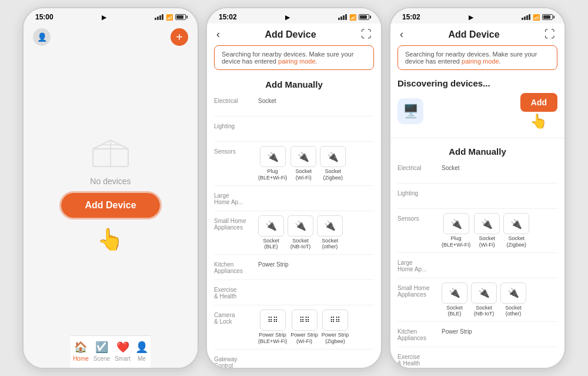 This screenshot has width=588, height=376. Describe the element at coordinates (294, 104) in the screenshot. I see `category-electrical: Electrical Socket` at that location.